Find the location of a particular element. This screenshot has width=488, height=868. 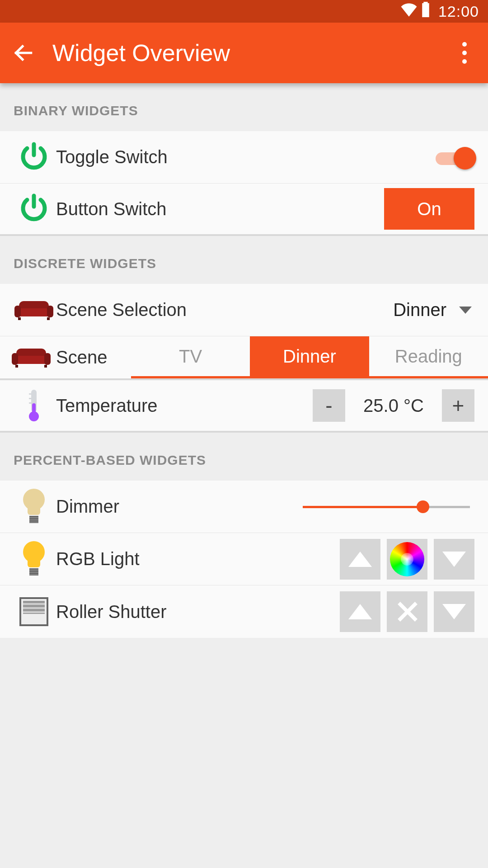

button-switch-label: Button Switch is located at coordinates (111, 209).